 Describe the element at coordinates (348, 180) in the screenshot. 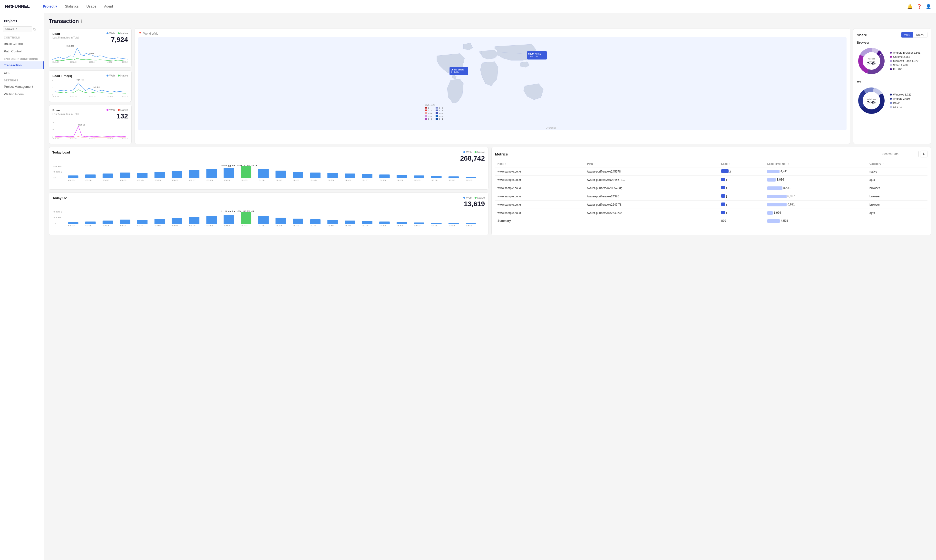

I see `svg-text: 16` at that location.